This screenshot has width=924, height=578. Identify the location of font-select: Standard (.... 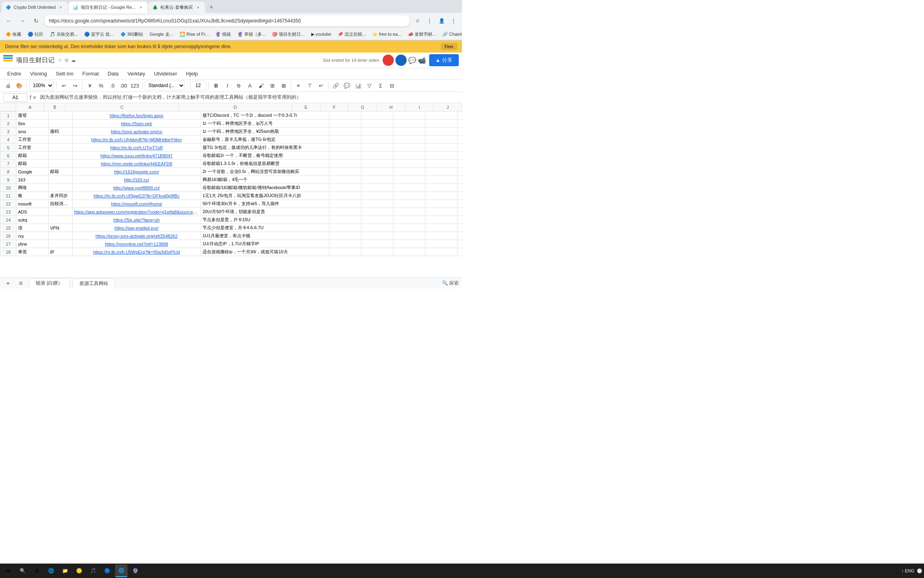
(165, 85).